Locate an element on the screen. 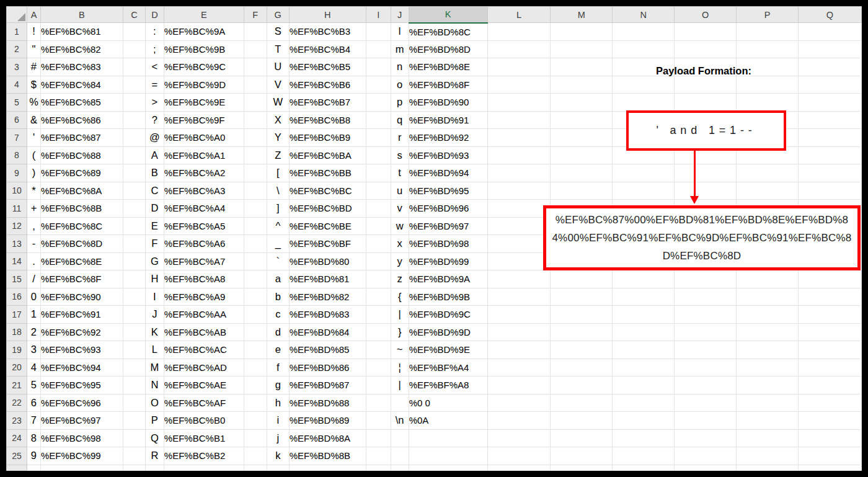  cell-Q17 is located at coordinates (830, 315).